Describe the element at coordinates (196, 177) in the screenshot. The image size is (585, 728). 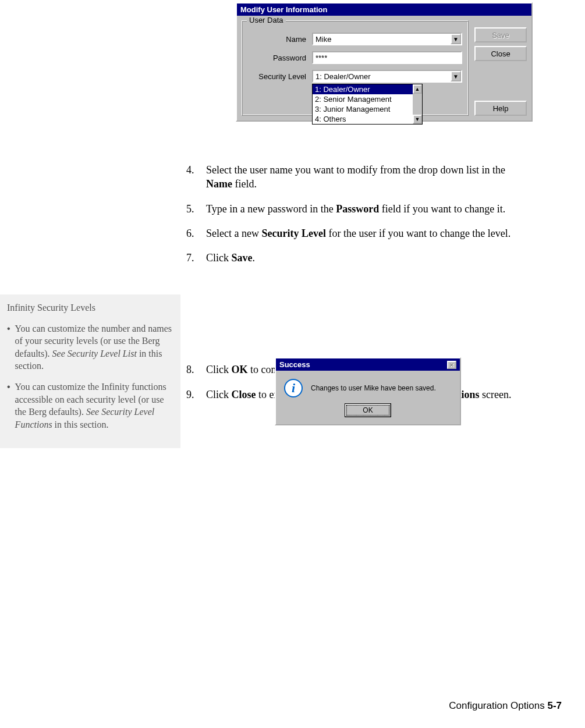
I see `step-number: 4.` at that location.